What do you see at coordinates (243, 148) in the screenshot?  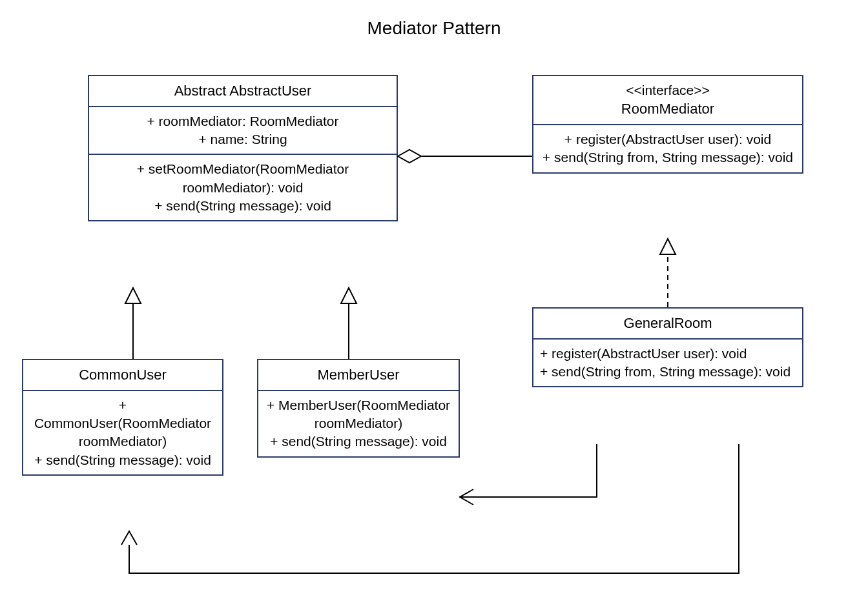 I see `class-abstract-user: Abstract AbstractUser + roomMediator: Ro…` at bounding box center [243, 148].